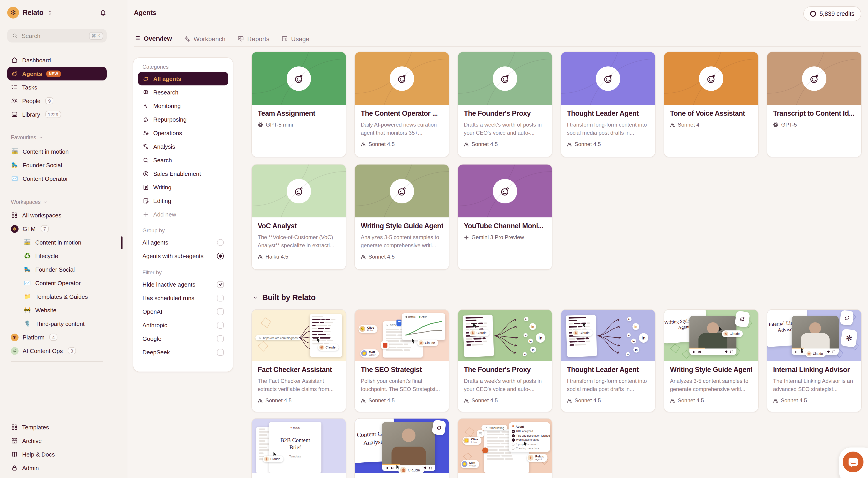  Describe the element at coordinates (832, 14) in the screenshot. I see `credits-badge: 5,839 credits` at that location.